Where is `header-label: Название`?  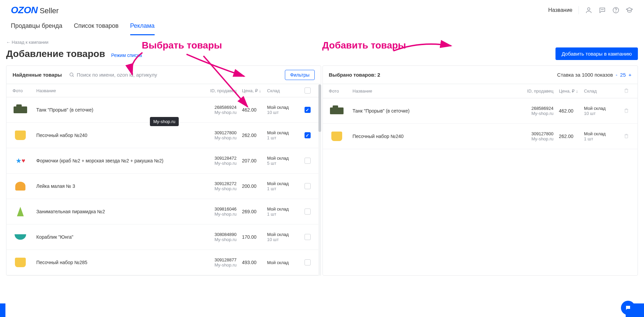
header-label: Название is located at coordinates (561, 10).